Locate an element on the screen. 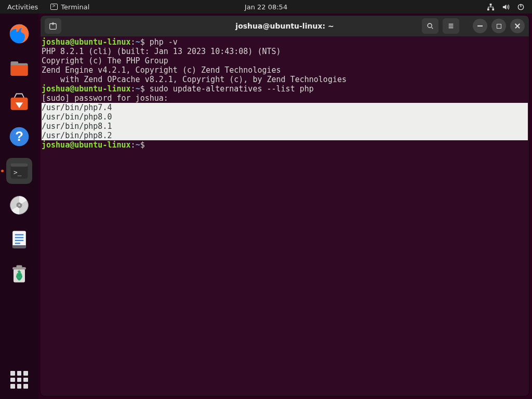 The width and height of the screenshot is (532, 399). focused-app-label: Terminal is located at coordinates (75, 7).